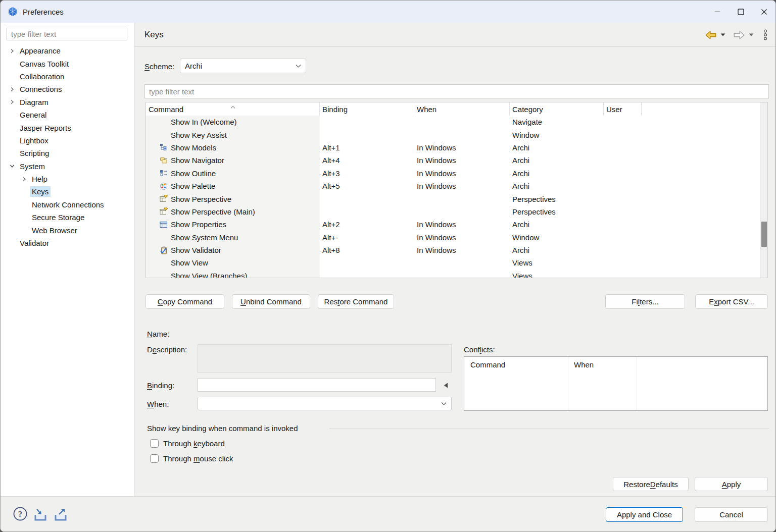 The width and height of the screenshot is (776, 532). I want to click on sidebar-item-label: System, so click(32, 167).